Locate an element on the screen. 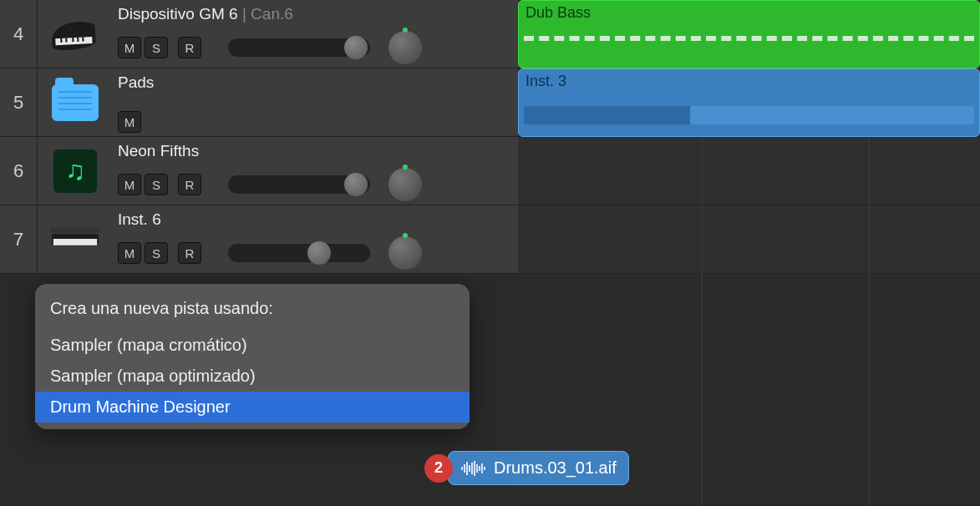 This screenshot has width=980, height=506. drag-filename: Drums.03_01.aif is located at coordinates (555, 468).